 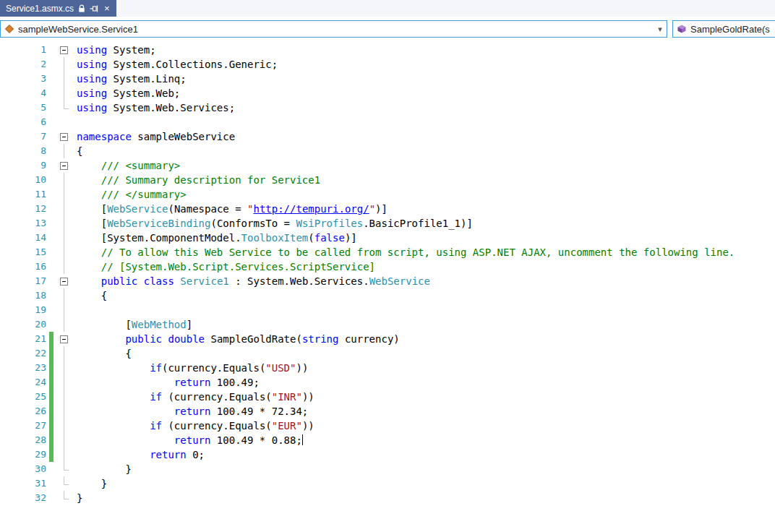 What do you see at coordinates (189, 440) in the screenshot?
I see `code-text: return 100.49 * 0.88;` at bounding box center [189, 440].